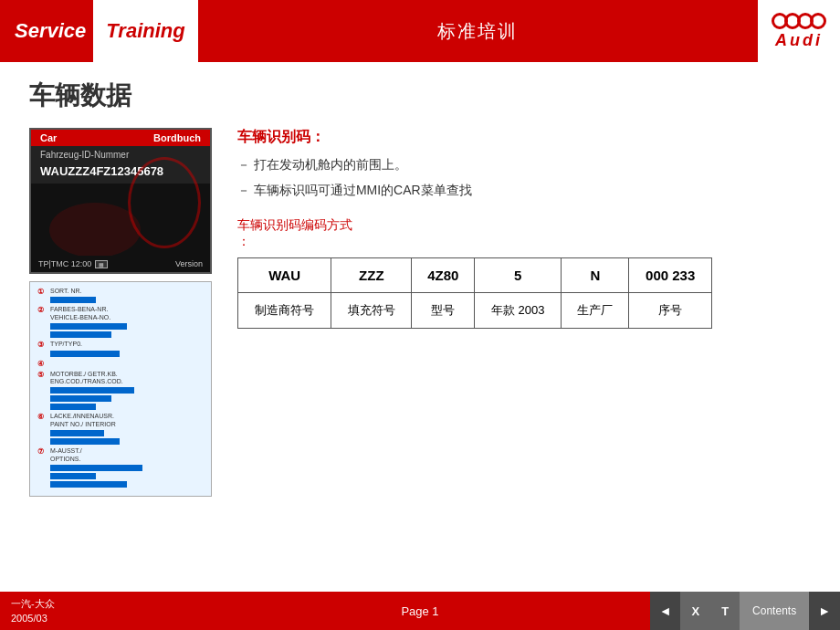 The height and width of the screenshot is (630, 840). What do you see at coordinates (420, 31) in the screenshot?
I see `header: Service Training 标准培训 Audi` at bounding box center [420, 31].